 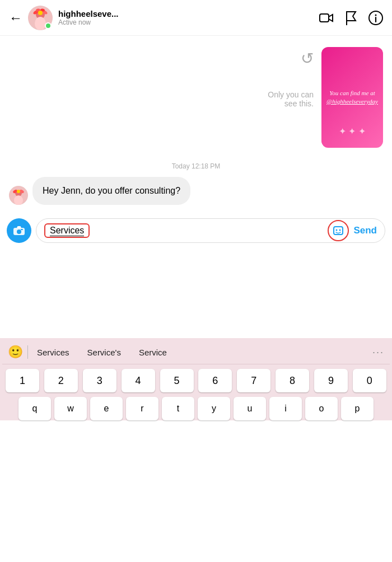 What do you see at coordinates (379, 353) in the screenshot?
I see `autocomplete-more-button: ···` at bounding box center [379, 353].